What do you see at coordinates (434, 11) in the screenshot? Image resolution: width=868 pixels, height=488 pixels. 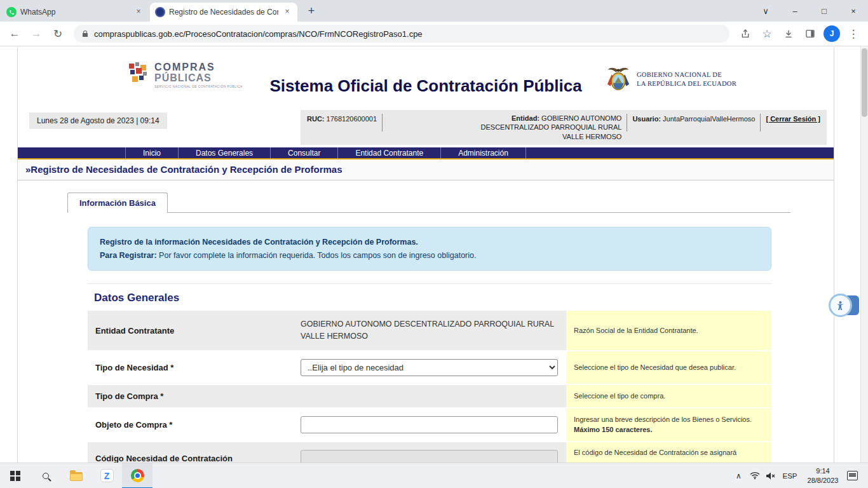 I see `browser-tab-bar: WhatsApp × Registro de Necesidades de Co…` at bounding box center [434, 11].